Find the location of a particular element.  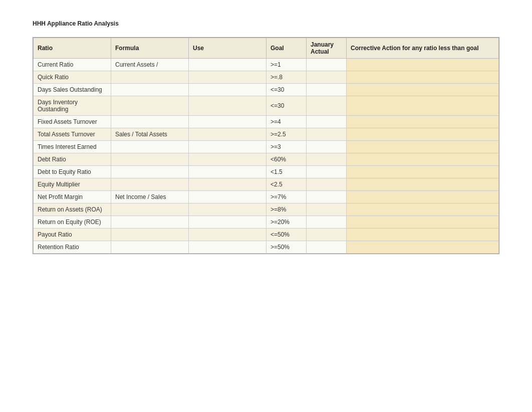

cell-goal: >=2.5 is located at coordinates (287, 134).